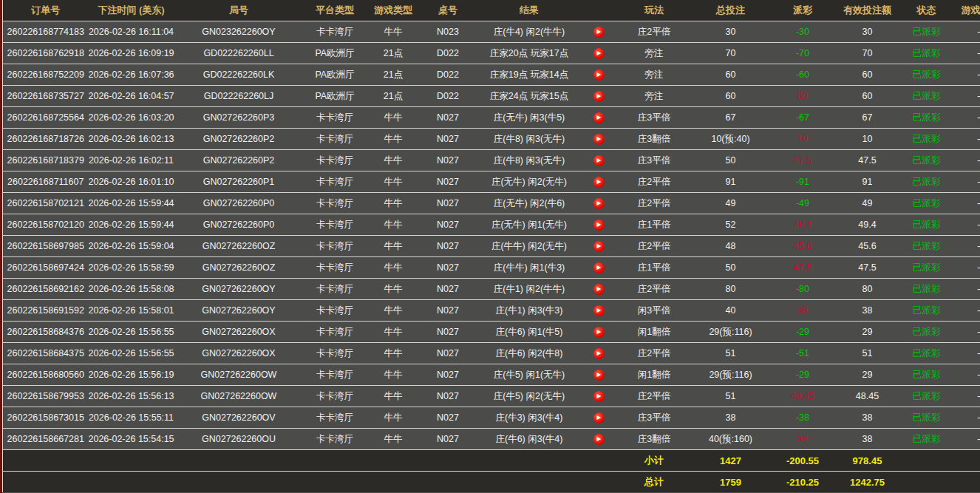 Image resolution: width=980 pixels, height=493 pixels. I want to click on total-bet-cell: 29(预:116), so click(731, 333).